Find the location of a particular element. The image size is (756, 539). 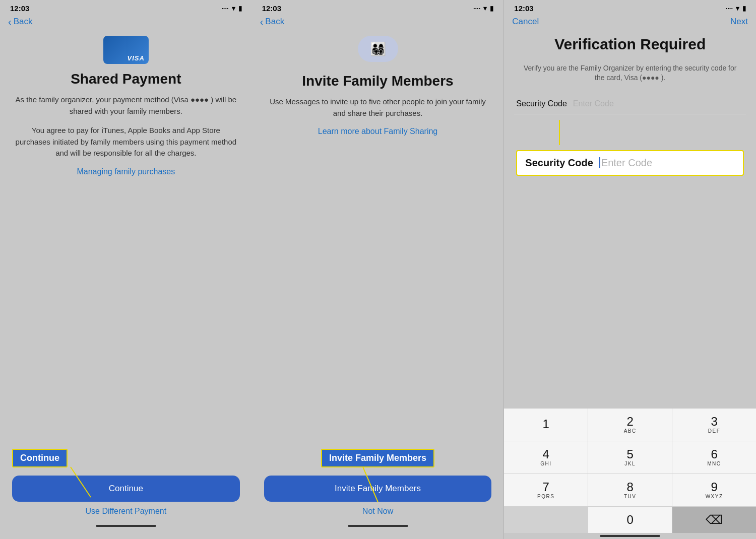

key-backspace: ⌫ is located at coordinates (714, 520).